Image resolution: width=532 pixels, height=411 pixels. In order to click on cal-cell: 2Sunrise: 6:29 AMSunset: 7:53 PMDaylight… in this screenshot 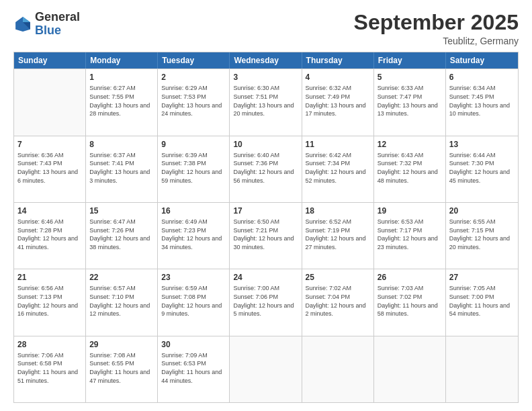, I will do `click(193, 102)`.